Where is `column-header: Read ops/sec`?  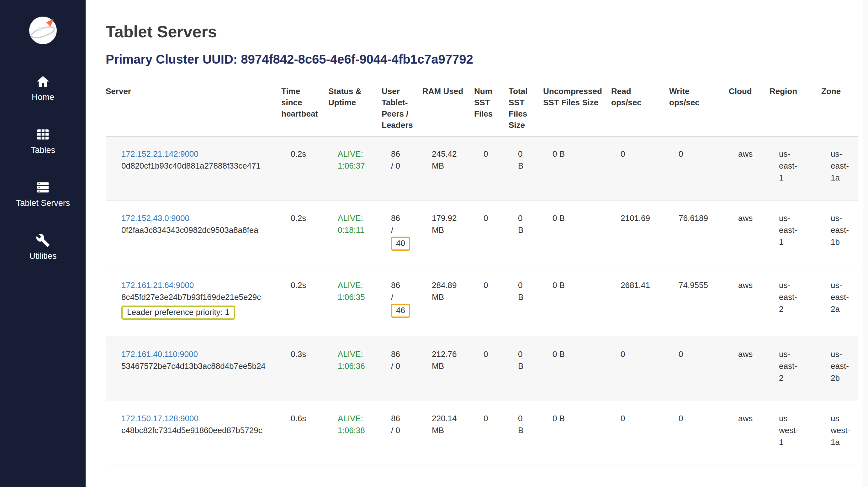 column-header: Read ops/sec is located at coordinates (640, 108).